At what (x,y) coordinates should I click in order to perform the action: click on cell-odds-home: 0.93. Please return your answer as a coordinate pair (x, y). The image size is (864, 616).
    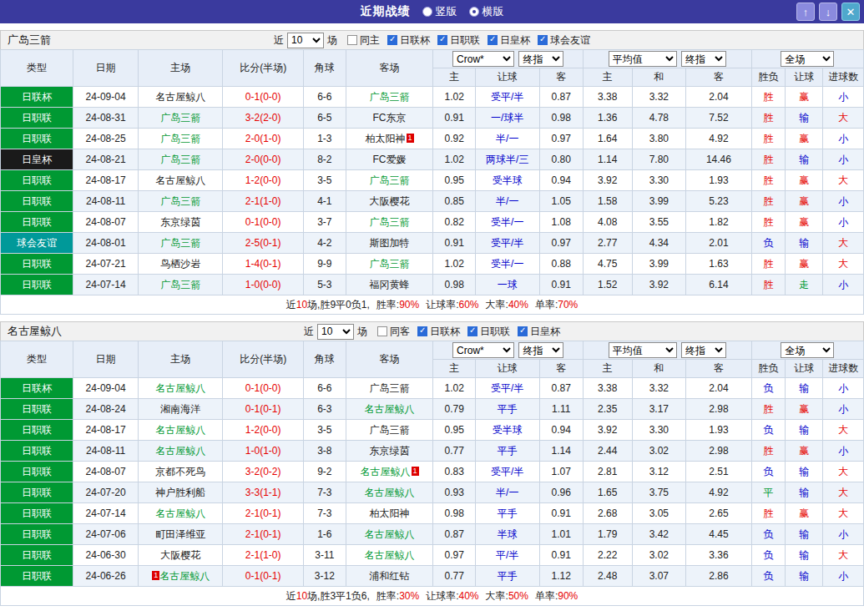
    Looking at the image, I should click on (454, 492).